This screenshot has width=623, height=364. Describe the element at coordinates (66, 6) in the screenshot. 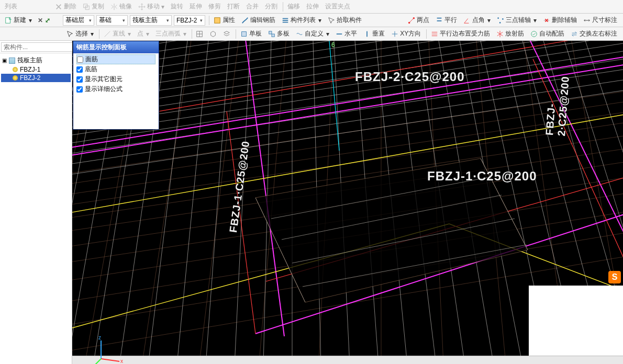

I see `delete-button: 删除` at that location.